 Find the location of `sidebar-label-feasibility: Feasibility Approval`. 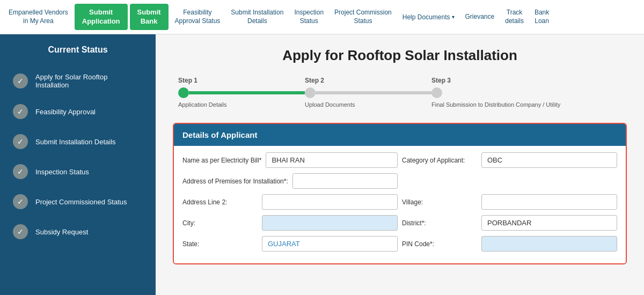

sidebar-label-feasibility: Feasibility Approval is located at coordinates (65, 112).